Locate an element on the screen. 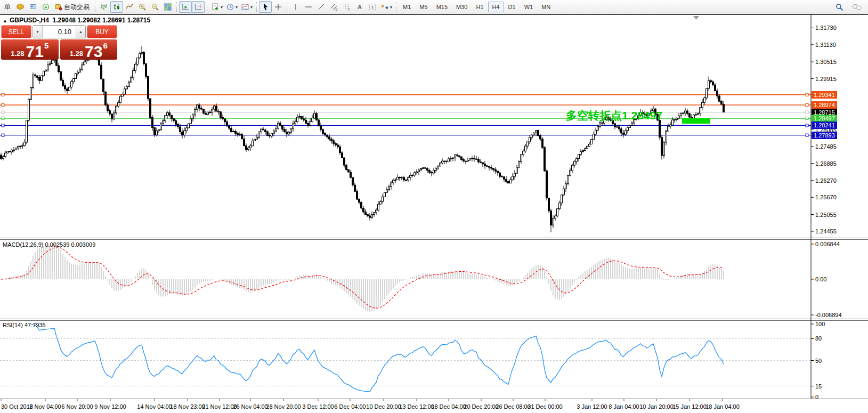 This screenshot has width=868, height=413. vertical-line-icon is located at coordinates (296, 7).